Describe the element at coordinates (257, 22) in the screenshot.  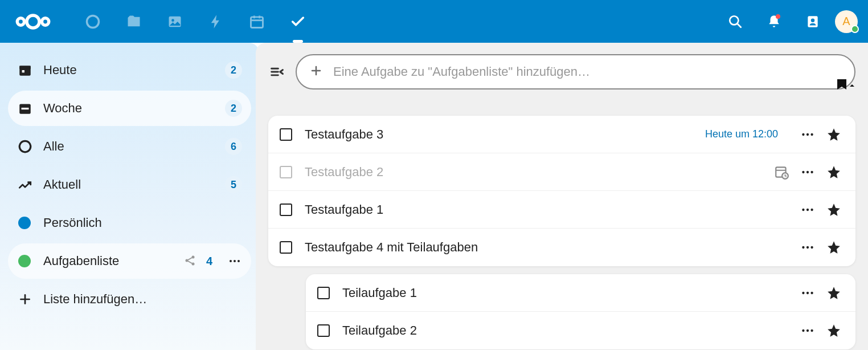
I see `calendar-icon` at that location.